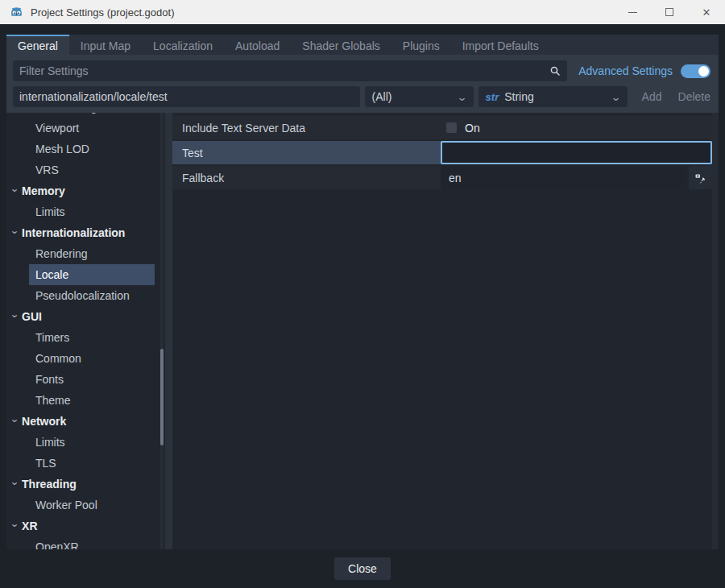 Image resolution: width=725 pixels, height=588 pixels. I want to click on tree-item-locale: Locale, so click(92, 275).